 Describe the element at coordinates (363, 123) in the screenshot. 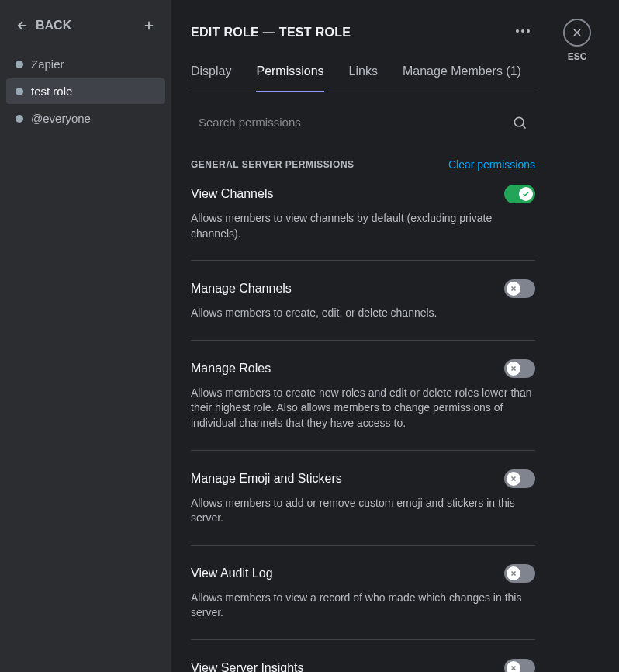

I see `search-box` at that location.